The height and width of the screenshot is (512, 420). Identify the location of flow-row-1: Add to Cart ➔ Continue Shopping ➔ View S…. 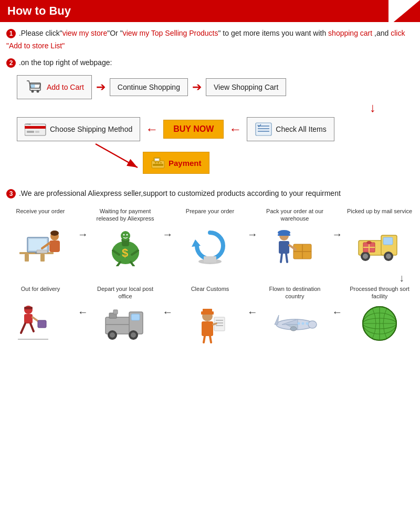
(215, 87).